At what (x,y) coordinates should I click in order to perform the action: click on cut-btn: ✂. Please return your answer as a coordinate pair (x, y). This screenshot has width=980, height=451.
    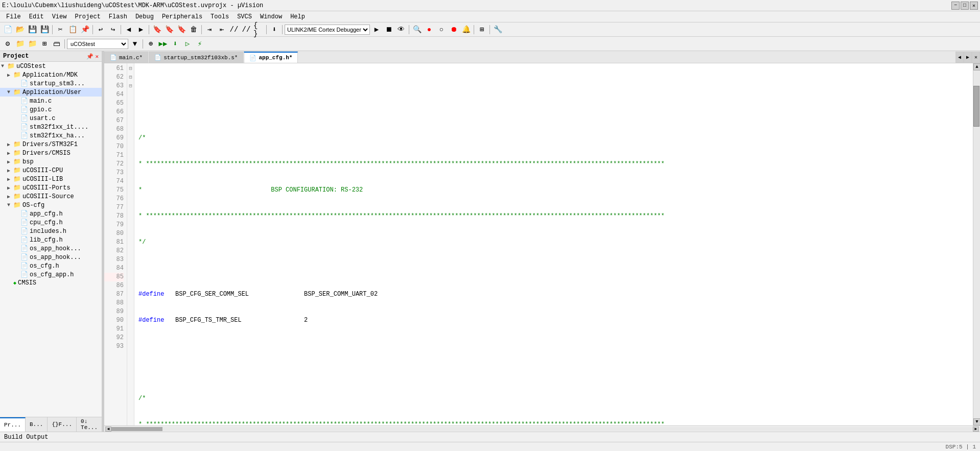
    Looking at the image, I should click on (60, 30).